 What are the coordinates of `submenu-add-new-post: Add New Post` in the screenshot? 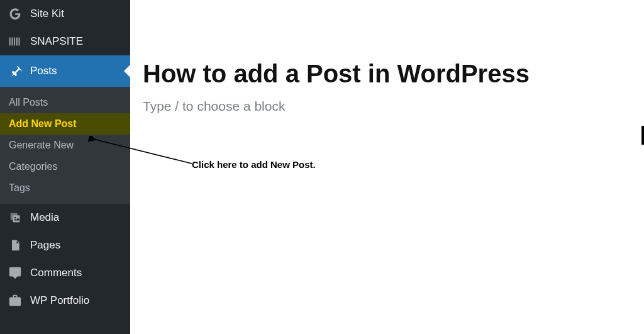 It's located at (65, 124).